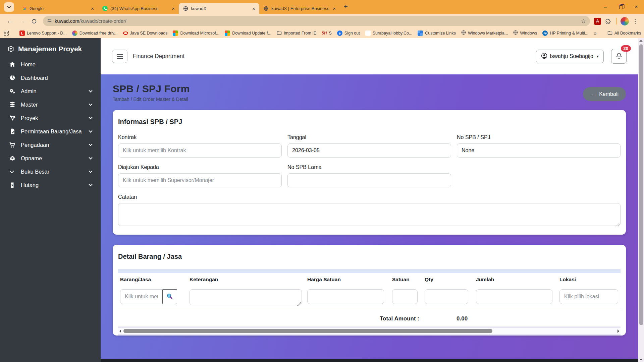  What do you see at coordinates (219, 8) in the screenshot?
I see `tab-kuwadx-active: kuwadX ×` at bounding box center [219, 8].